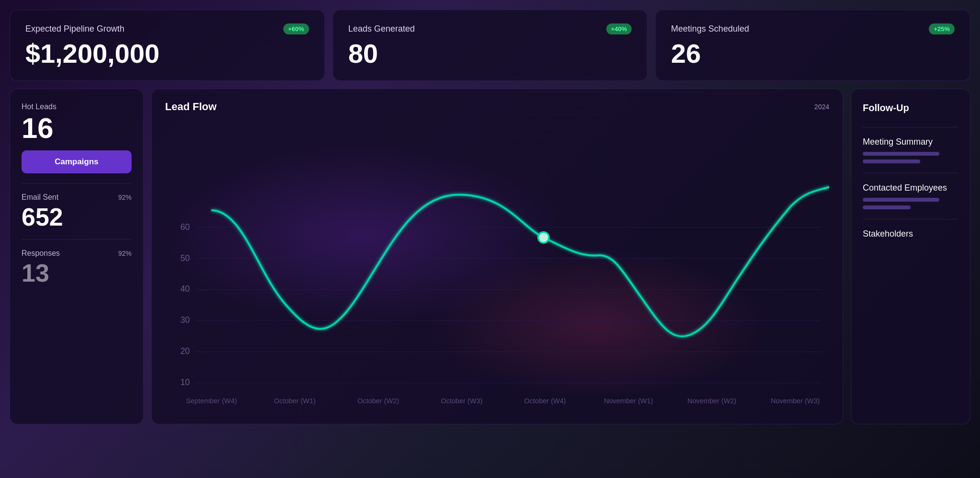  What do you see at coordinates (125, 197) in the screenshot?
I see `email-sent-percent: 92%` at bounding box center [125, 197].